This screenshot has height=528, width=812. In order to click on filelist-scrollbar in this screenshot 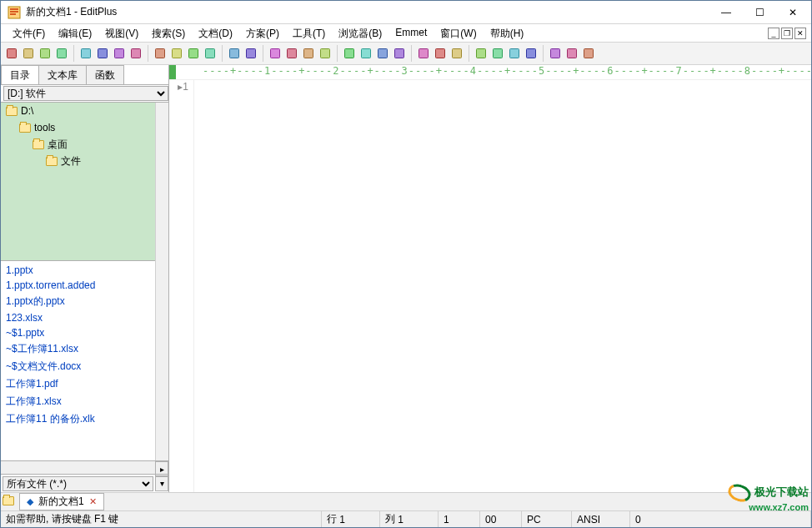, I will do `click(162, 360)`.